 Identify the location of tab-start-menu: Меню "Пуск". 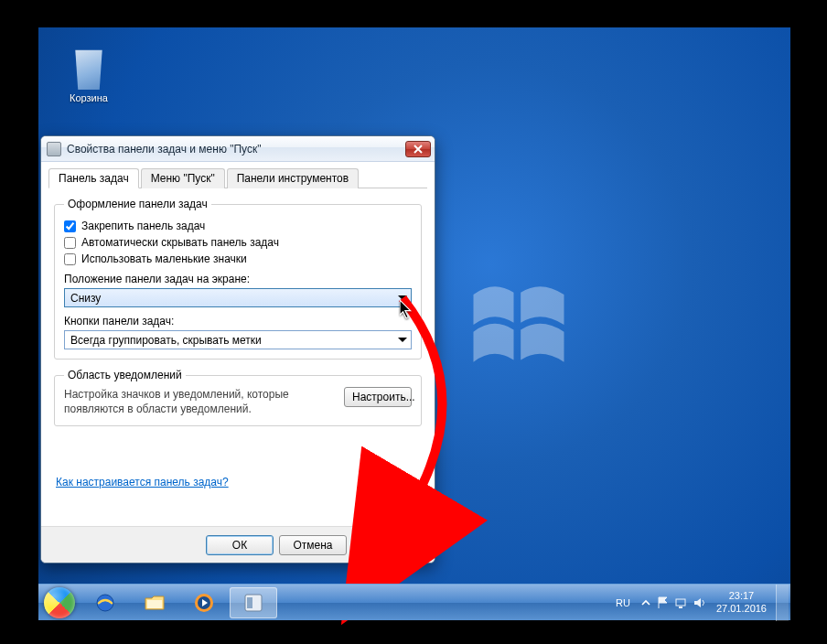
(183, 178).